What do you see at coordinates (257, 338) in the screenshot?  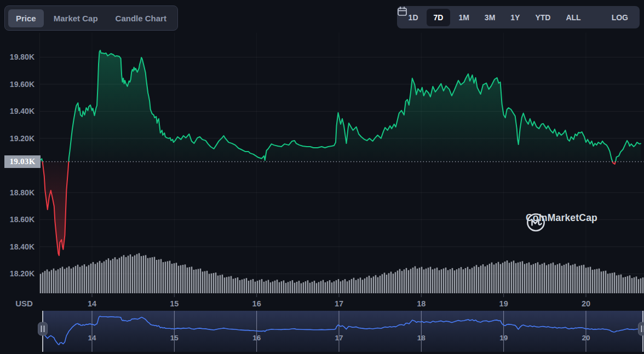 I see `navigator-tick-label: 16` at bounding box center [257, 338].